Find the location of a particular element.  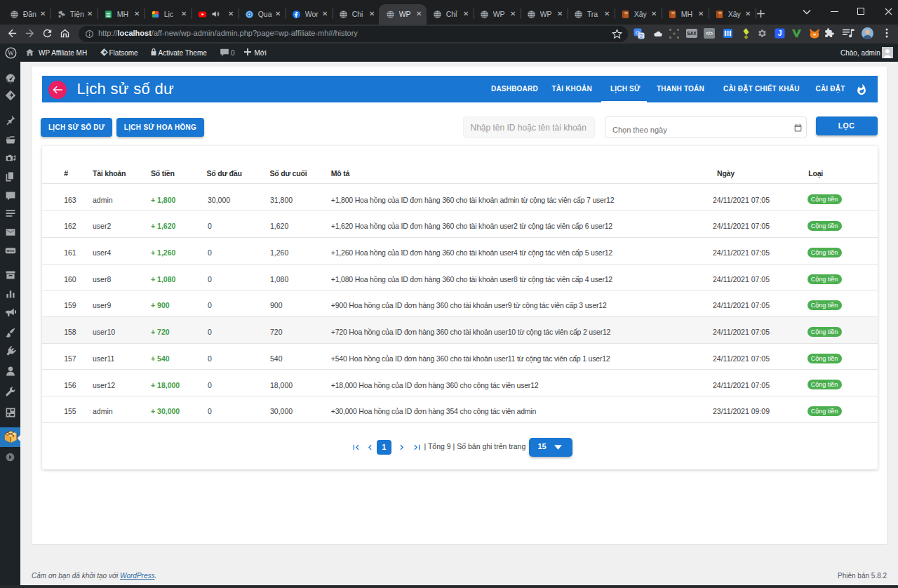

svg-text: WOO is located at coordinates (11, 251).